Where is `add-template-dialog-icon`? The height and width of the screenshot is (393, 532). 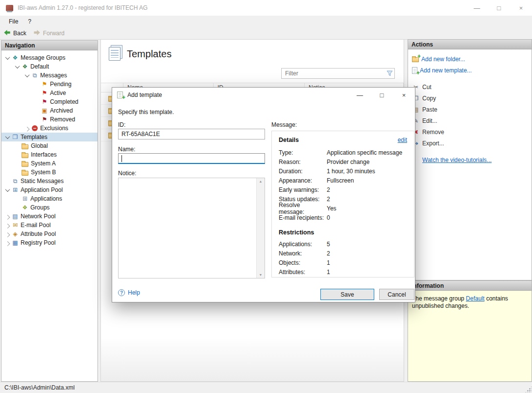
add-template-dialog-icon is located at coordinates (120, 95).